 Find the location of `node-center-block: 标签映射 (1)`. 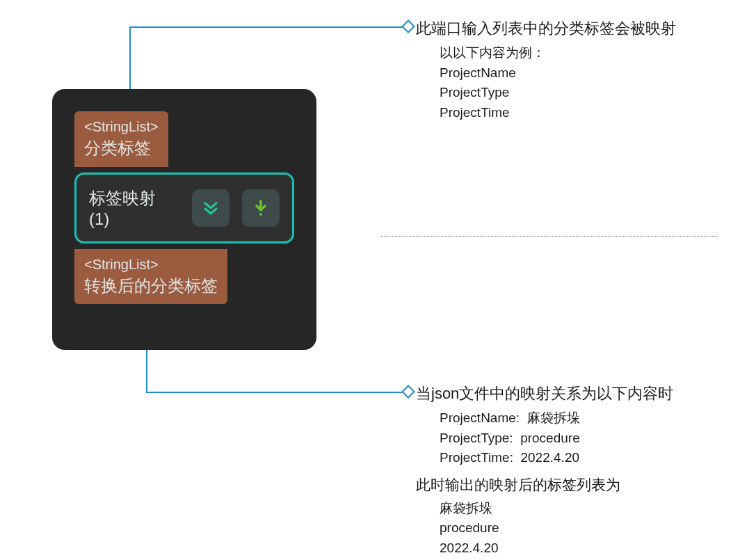

node-center-block: 标签映射 (1) is located at coordinates (184, 208).